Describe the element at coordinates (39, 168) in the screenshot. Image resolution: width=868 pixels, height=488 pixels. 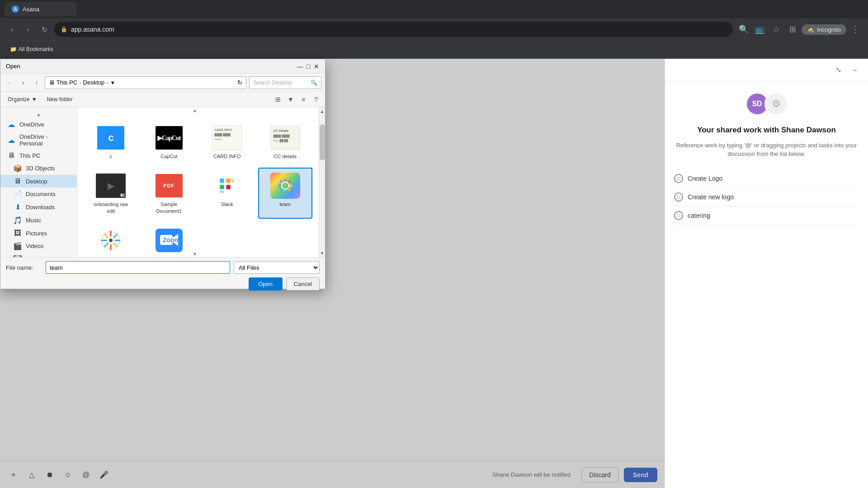
I see `sidebar-item-3d: 📦 3D Objects` at that location.